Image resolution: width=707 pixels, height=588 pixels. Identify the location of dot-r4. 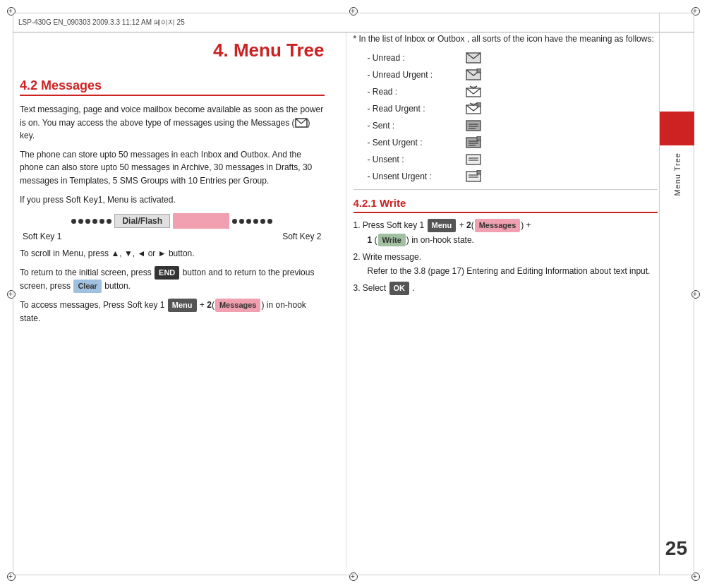
(255, 222).